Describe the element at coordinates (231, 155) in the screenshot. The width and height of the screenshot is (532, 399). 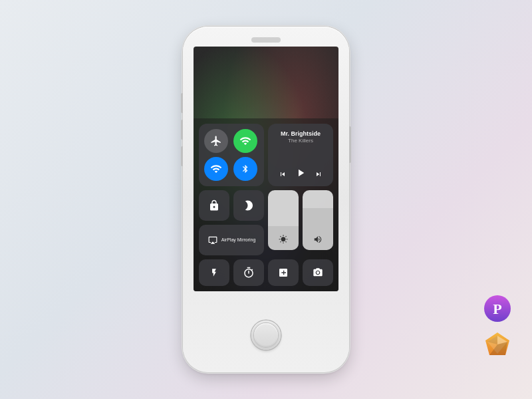
I see `connectivity-block` at that location.